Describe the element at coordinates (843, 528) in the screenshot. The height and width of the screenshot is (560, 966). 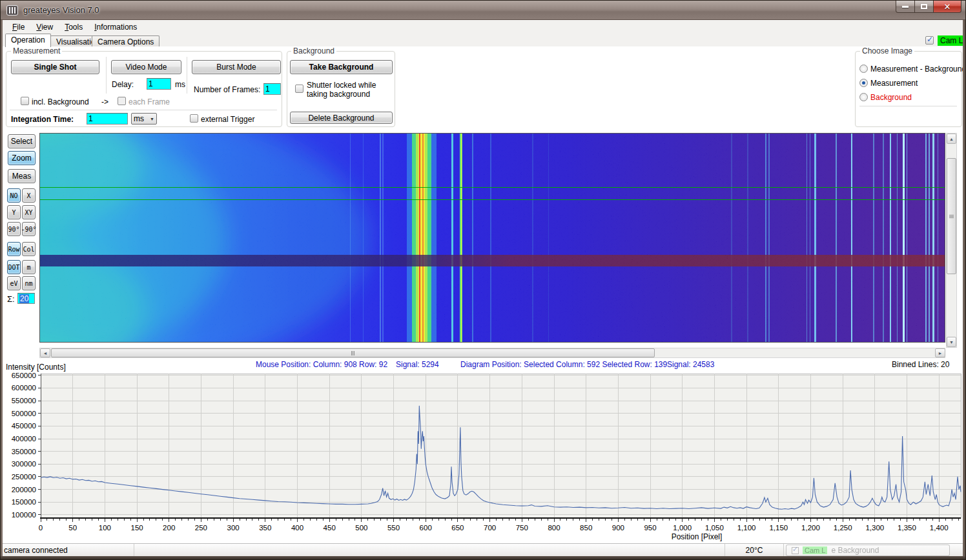
I see `svg-text: 1,250` at that location.